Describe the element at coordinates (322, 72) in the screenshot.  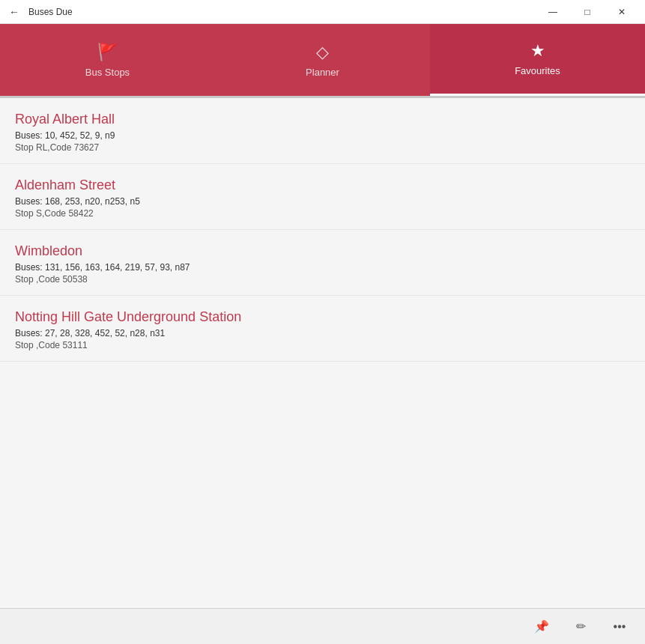
I see `planner-label: Planner` at that location.